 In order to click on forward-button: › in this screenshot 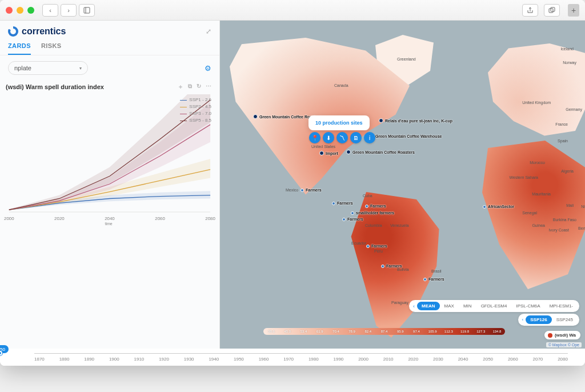, I will do `click(69, 10)`.